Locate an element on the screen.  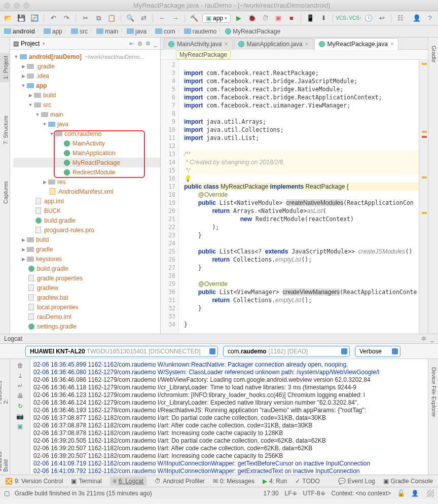
collapse-icon: ⇤ is located at coordinates (132, 44).